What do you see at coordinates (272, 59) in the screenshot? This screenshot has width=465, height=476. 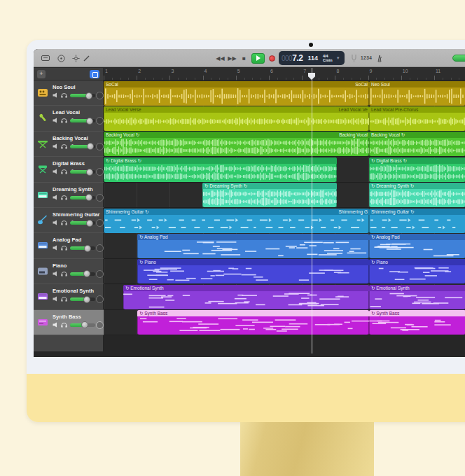 I see `record-button` at bounding box center [272, 59].